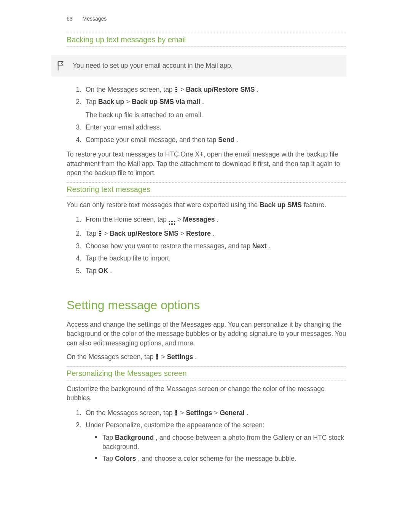 The width and height of the screenshot is (411, 532). I want to click on apps-grid-icon, so click(172, 224).